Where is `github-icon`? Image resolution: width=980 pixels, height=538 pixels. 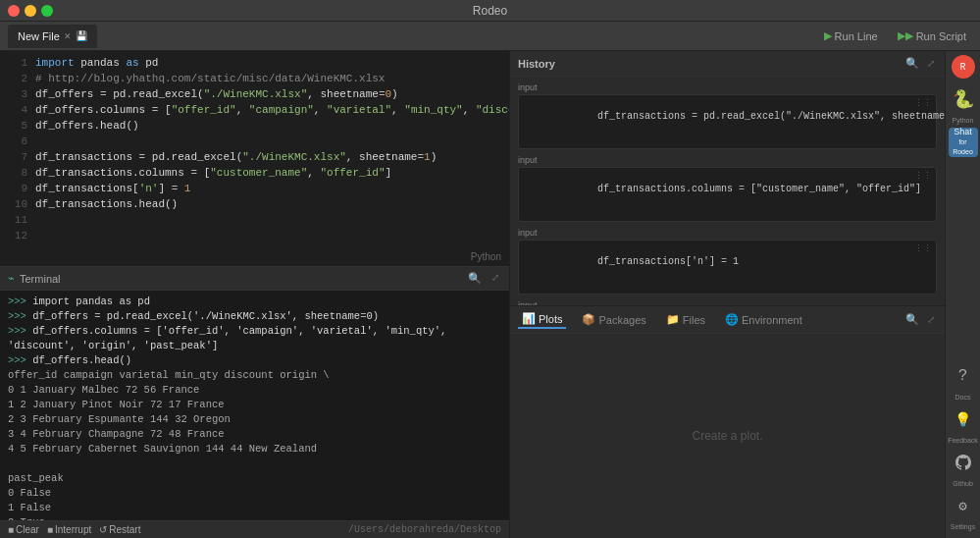
github-icon is located at coordinates (963, 462).